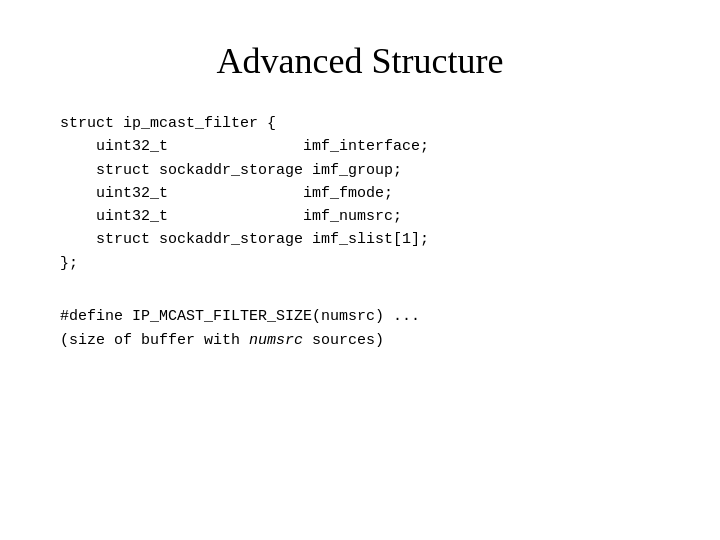  What do you see at coordinates (357, 170) in the screenshot?
I see `code-line-2-right: imf_group;` at bounding box center [357, 170].